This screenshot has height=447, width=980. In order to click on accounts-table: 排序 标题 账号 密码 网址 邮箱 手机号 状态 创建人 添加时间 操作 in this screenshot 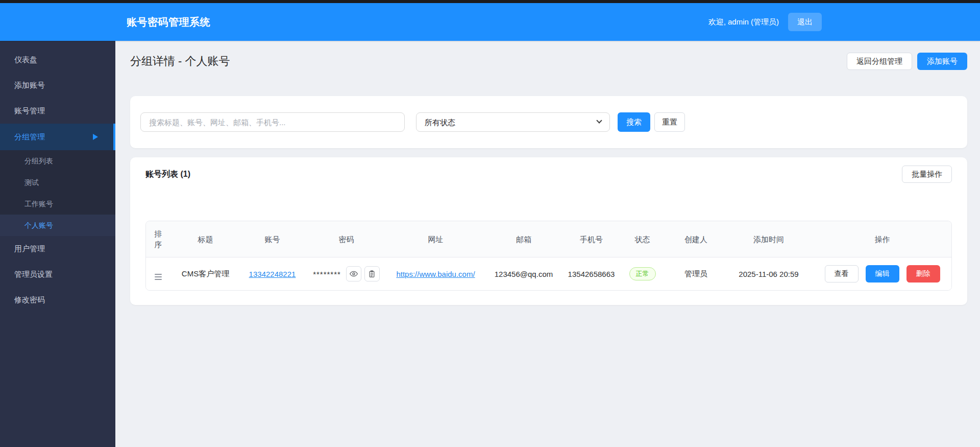, I will do `click(549, 255)`.